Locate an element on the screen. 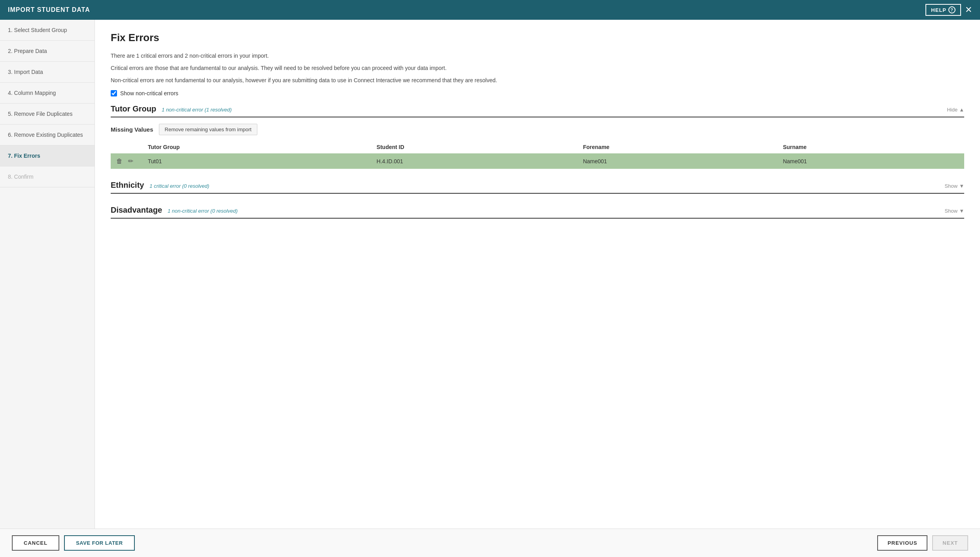 This screenshot has height=557, width=980. table-row: 🗑 ✏ Tut01 H.4.ID.001 Name001 Name001 is located at coordinates (538, 161).